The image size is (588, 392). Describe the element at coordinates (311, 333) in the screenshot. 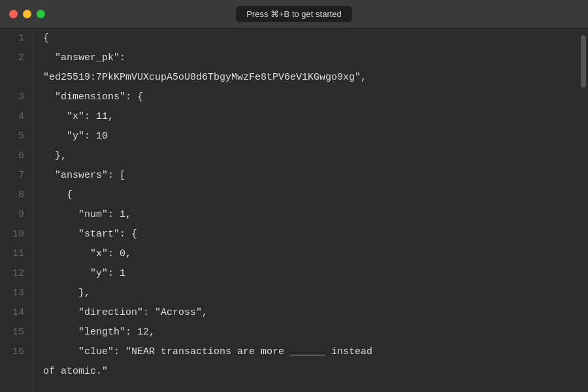

I see `code-line-15: "length": 12,` at that location.